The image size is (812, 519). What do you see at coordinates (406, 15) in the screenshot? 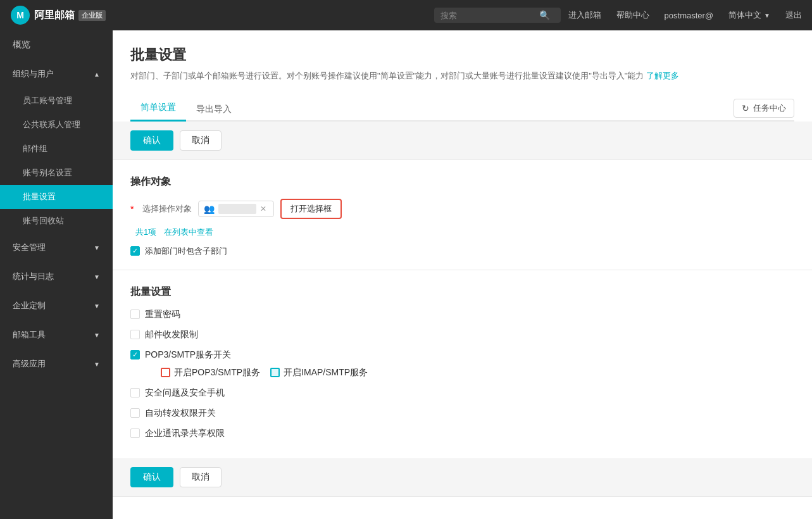
I see `top-navigation: M 阿里邮箱 企业版 🔍 进入邮箱 帮助中心 postmaster@ 简体中文 …` at bounding box center [406, 15].